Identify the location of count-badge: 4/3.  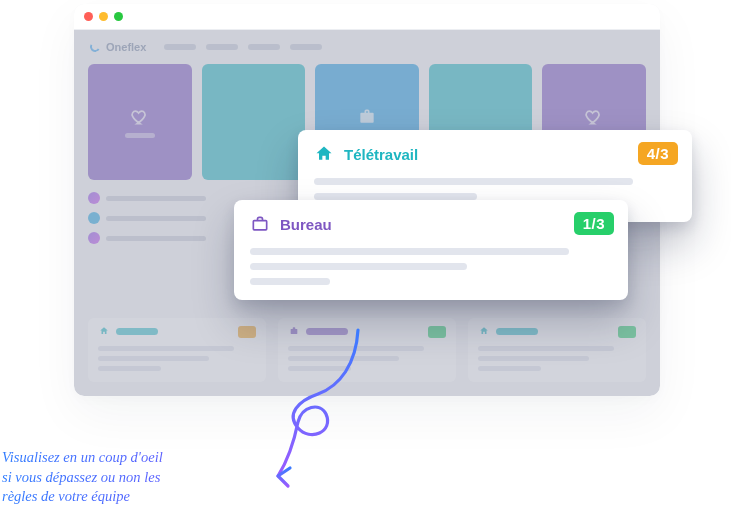
(658, 154).